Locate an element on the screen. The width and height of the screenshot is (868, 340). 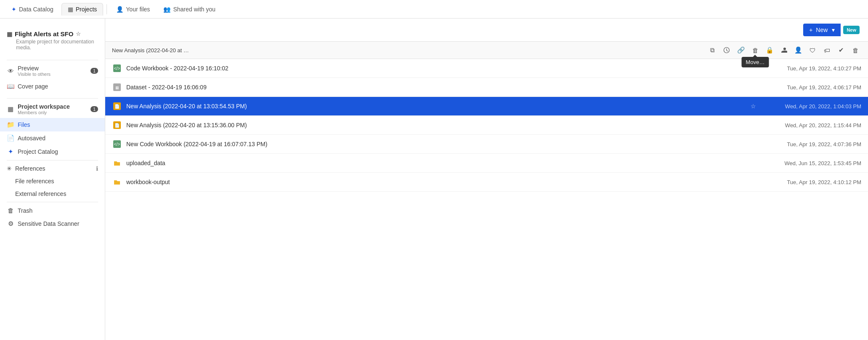
nav-divider is located at coordinates (107, 9).